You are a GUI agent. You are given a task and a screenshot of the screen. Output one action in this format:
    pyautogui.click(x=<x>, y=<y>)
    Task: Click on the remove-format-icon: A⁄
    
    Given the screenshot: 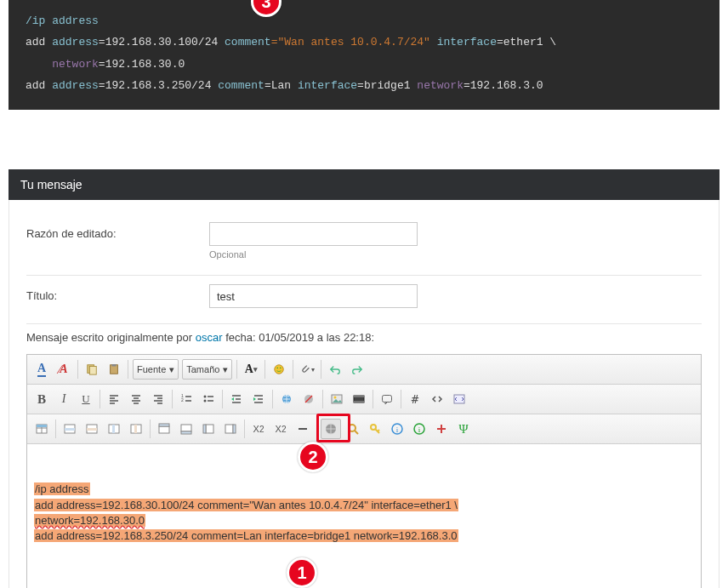 What is the action you would take?
    pyautogui.click(x=64, y=369)
    